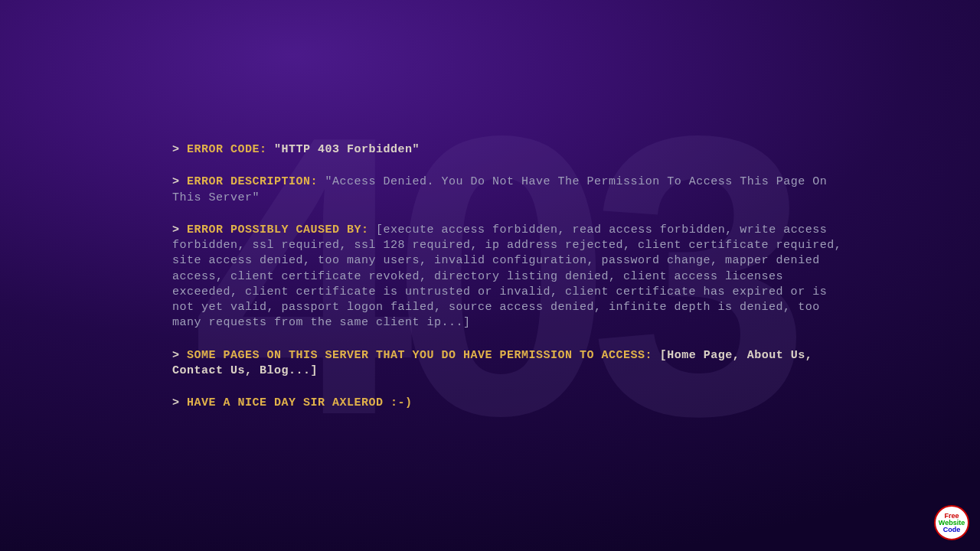  I want to click on link-about-us: About Us, so click(776, 355).